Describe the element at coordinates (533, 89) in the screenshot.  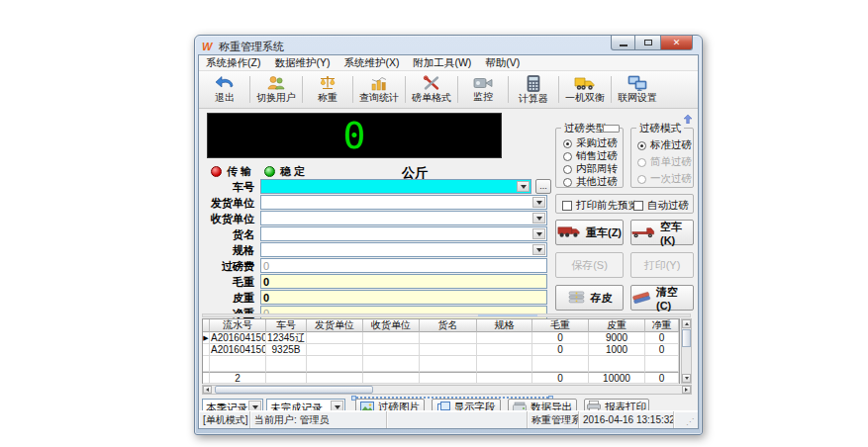
I see `calculator-button: 计算器` at that location.